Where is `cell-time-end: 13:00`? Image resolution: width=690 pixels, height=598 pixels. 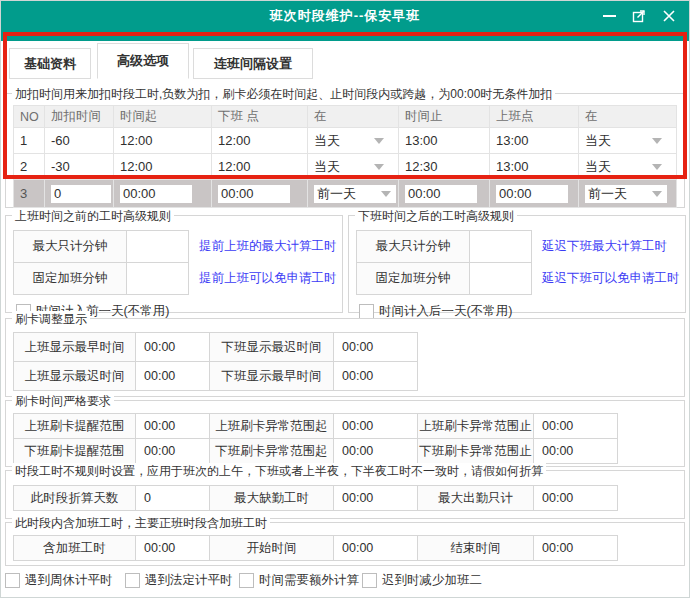
cell-time-end: 13:00 is located at coordinates (444, 141).